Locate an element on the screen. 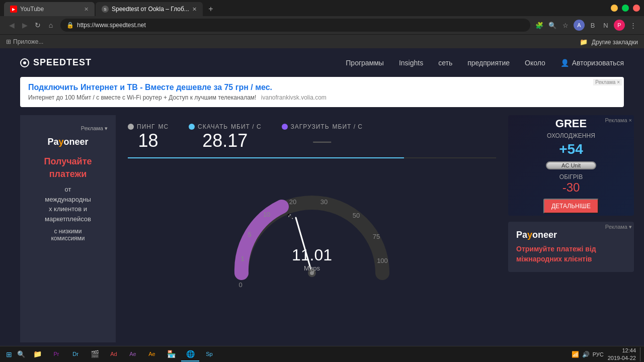  user-icon: 👤 is located at coordinates (565, 63).